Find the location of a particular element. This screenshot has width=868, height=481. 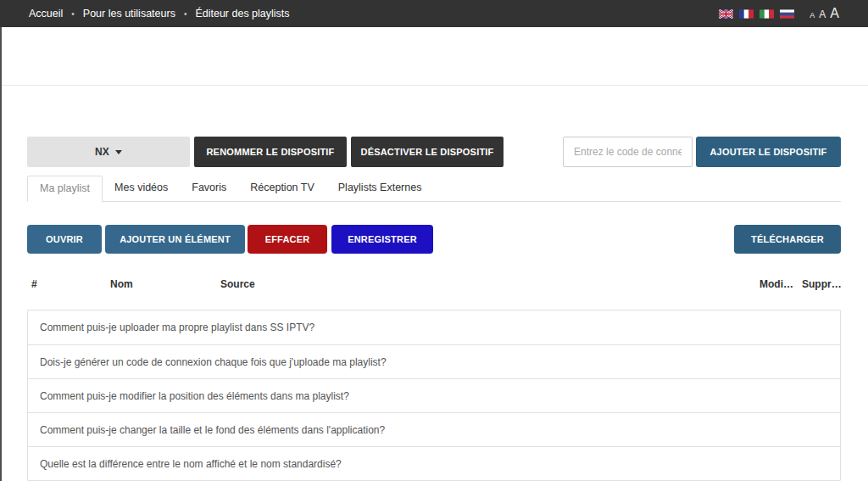

window-left-edge is located at coordinates (1, 254).